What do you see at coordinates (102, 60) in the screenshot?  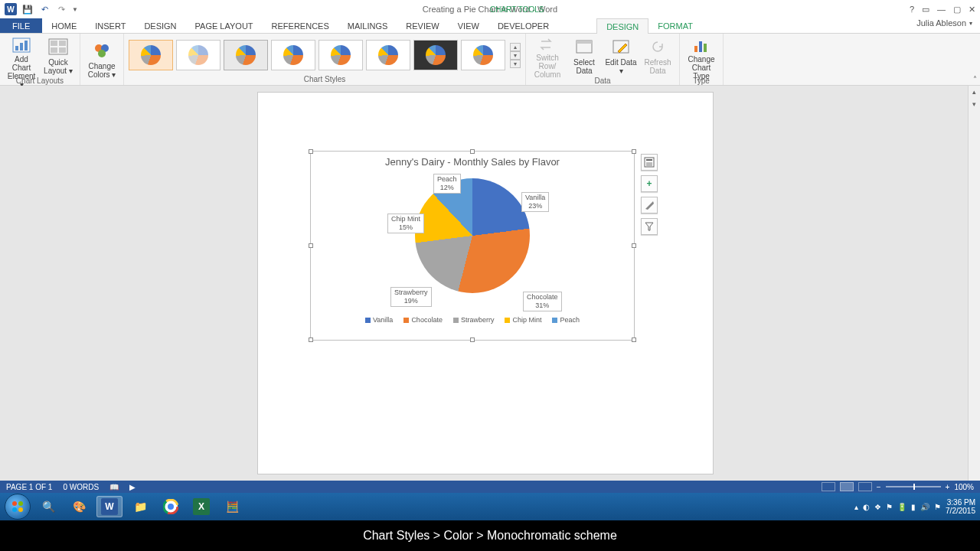 I see `change-colors-button: Change Colors ▾` at bounding box center [102, 60].